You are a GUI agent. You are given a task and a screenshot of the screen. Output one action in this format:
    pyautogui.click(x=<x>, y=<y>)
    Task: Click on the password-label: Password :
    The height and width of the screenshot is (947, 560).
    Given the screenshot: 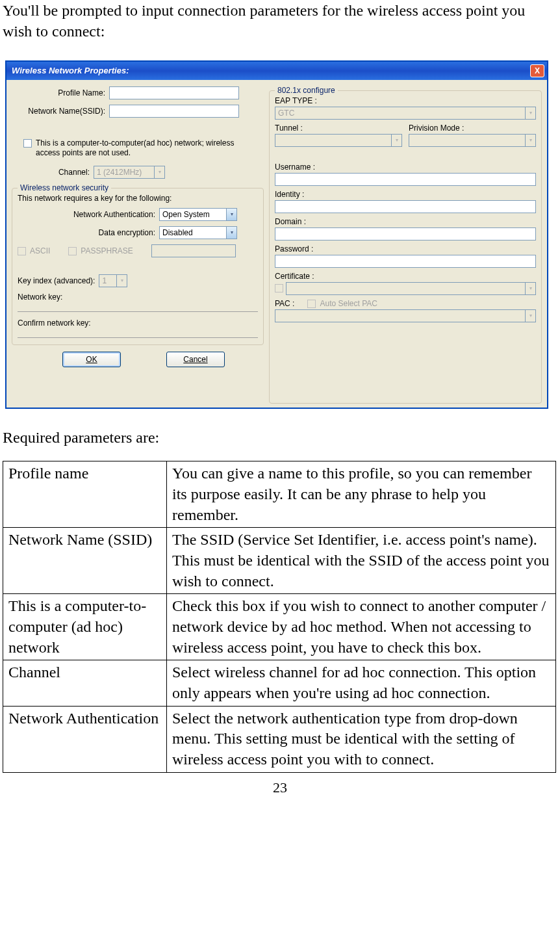 What is the action you would take?
    pyautogui.click(x=405, y=249)
    